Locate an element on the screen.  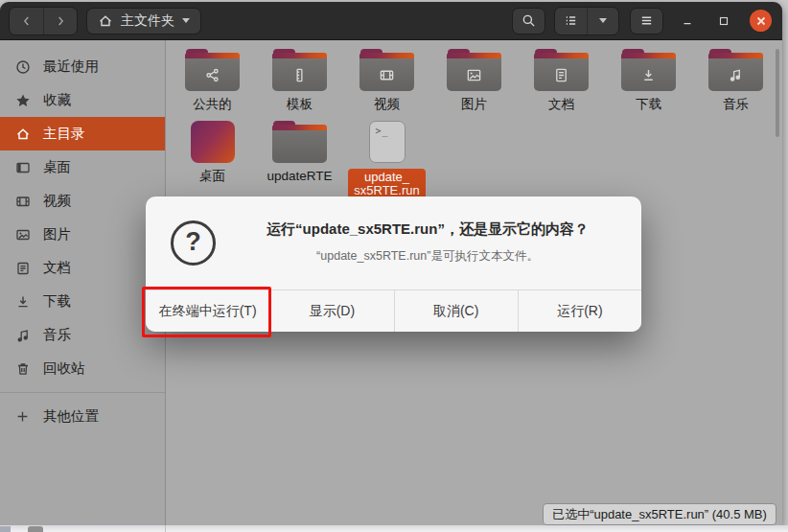
file-item-templates: 模板 is located at coordinates (299, 81).